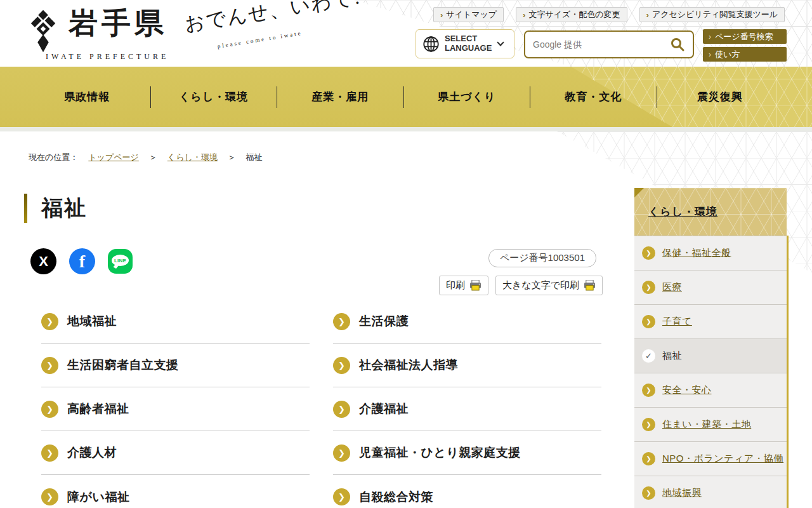 Image resolution: width=812 pixels, height=508 pixels. Describe the element at coordinates (572, 15) in the screenshot. I see `text-size-color-link: › 文字サイズ・配色の変更` at that location.